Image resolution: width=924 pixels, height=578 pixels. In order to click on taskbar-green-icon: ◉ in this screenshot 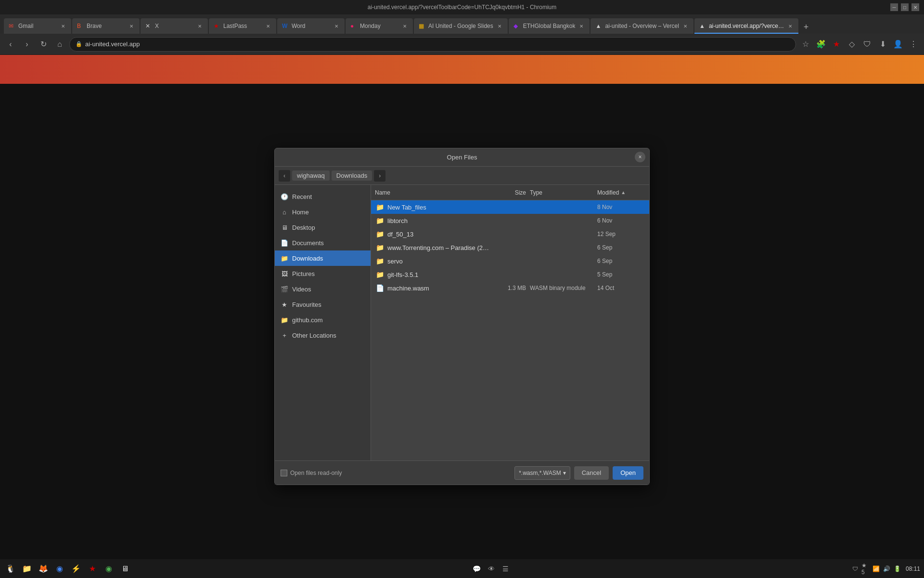, I will do `click(109, 569)`.